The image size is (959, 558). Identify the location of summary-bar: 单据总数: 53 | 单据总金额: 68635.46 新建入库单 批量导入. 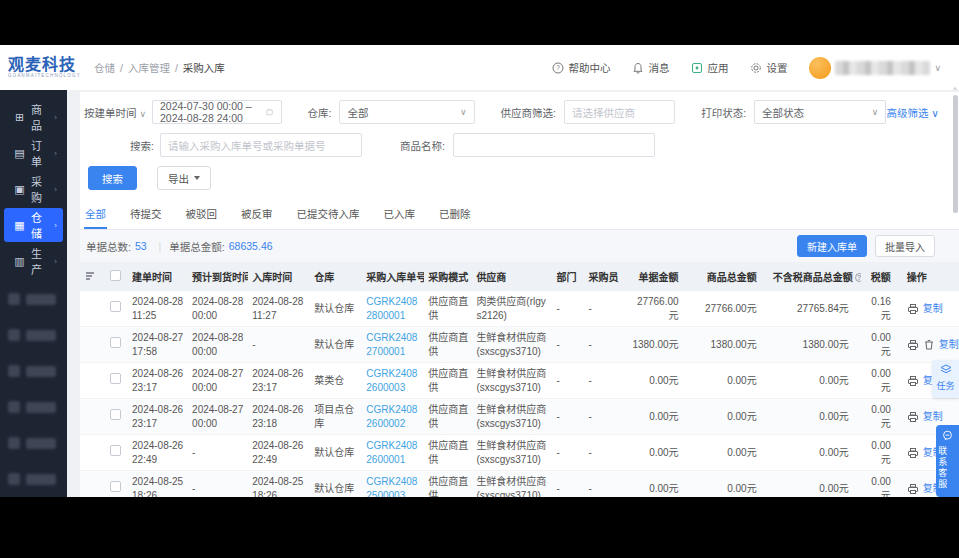
(520, 246).